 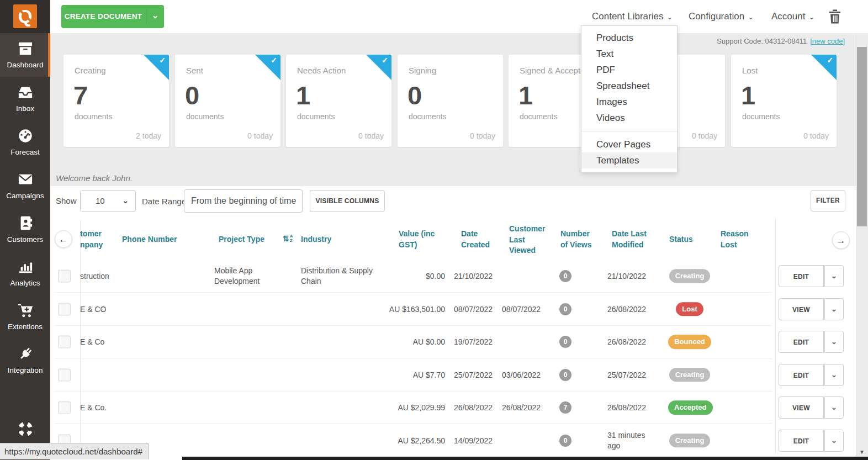 What do you see at coordinates (528, 240) in the screenshot?
I see `col-header-customer-last-viewed: Customer Last Viewed` at bounding box center [528, 240].